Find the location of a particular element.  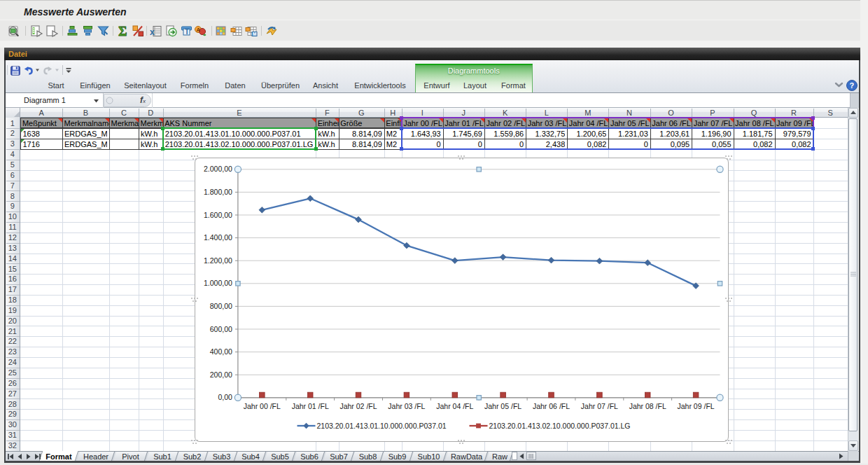

svg-text: T is located at coordinates (187, 32).